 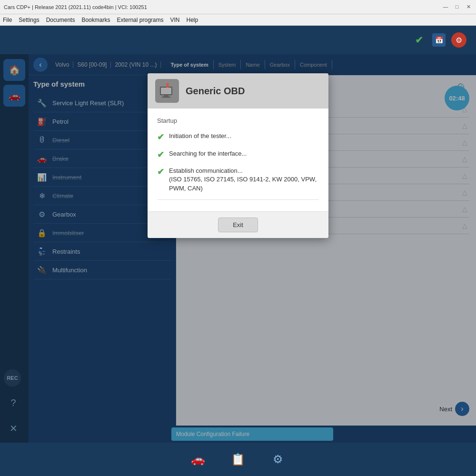 What do you see at coordinates (140, 20) in the screenshot?
I see `menu-external: External programs` at bounding box center [140, 20].